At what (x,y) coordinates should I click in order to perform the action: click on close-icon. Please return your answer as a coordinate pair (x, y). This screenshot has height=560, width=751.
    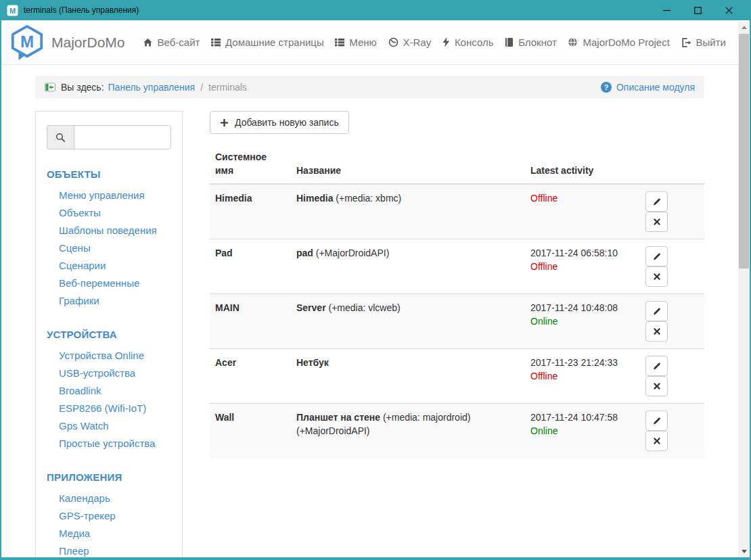
    Looking at the image, I should click on (729, 11).